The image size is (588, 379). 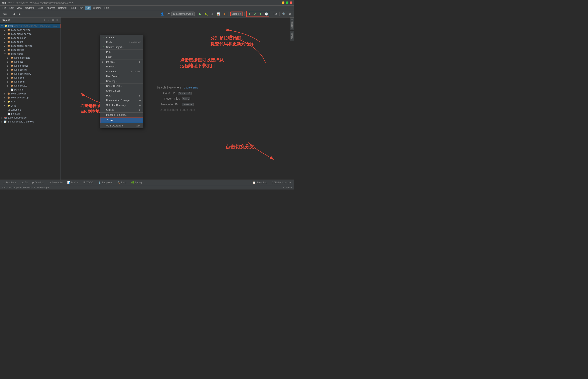 I want to click on menu-new-branch: New Branch..., so click(x=122, y=76).